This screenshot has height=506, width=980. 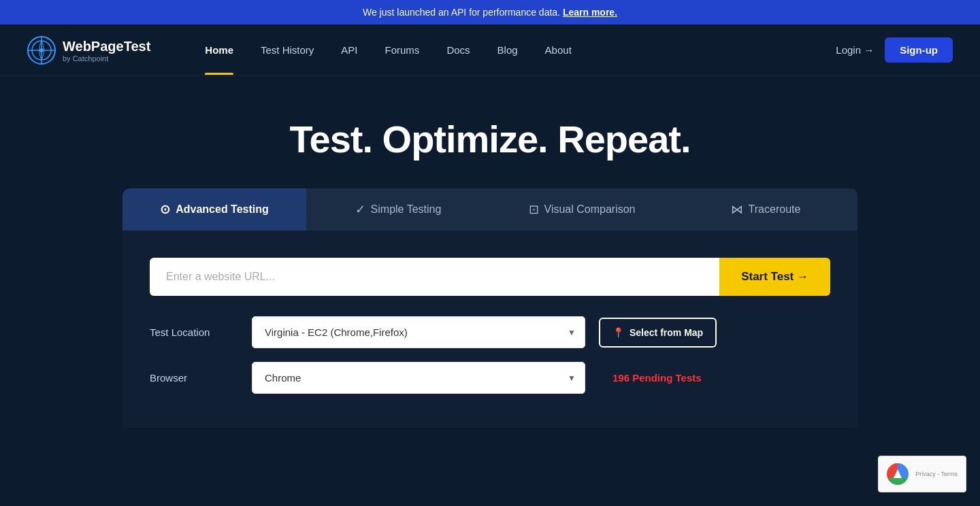 I want to click on nav-about: About, so click(x=558, y=50).